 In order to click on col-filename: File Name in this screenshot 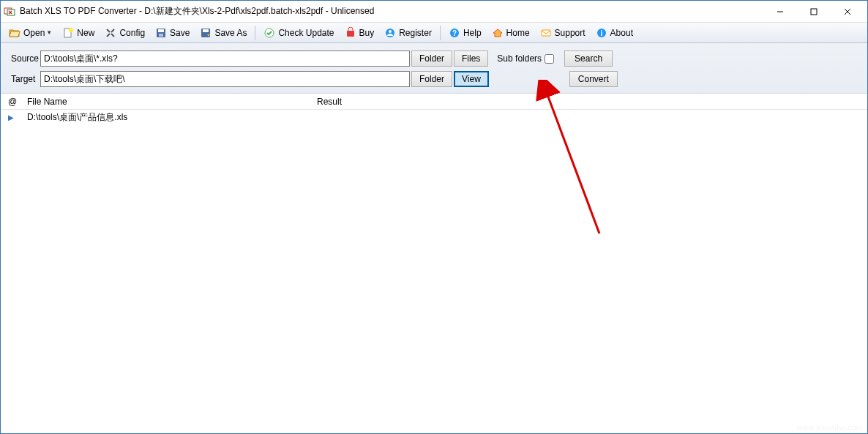, I will do `click(172, 102)`.